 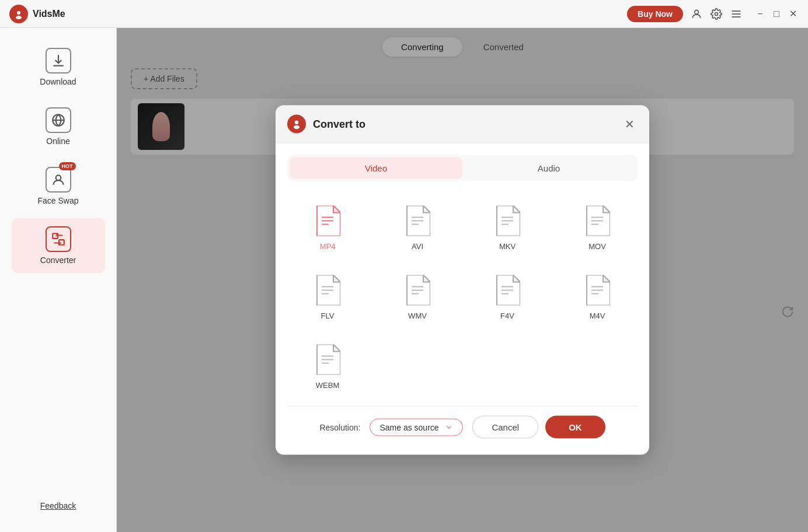 What do you see at coordinates (340, 427) in the screenshot?
I see `resolution-label: Resolution:` at bounding box center [340, 427].